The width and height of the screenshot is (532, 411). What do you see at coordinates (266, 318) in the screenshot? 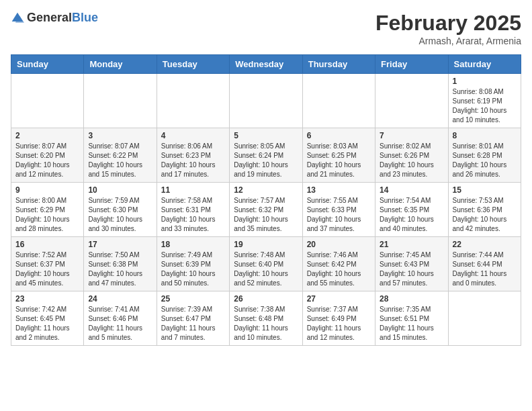
I see `calendar-week-row: 23Sunrise: 7:42 AM Sunset: 6:45 PM Dayli…` at bounding box center [266, 318].